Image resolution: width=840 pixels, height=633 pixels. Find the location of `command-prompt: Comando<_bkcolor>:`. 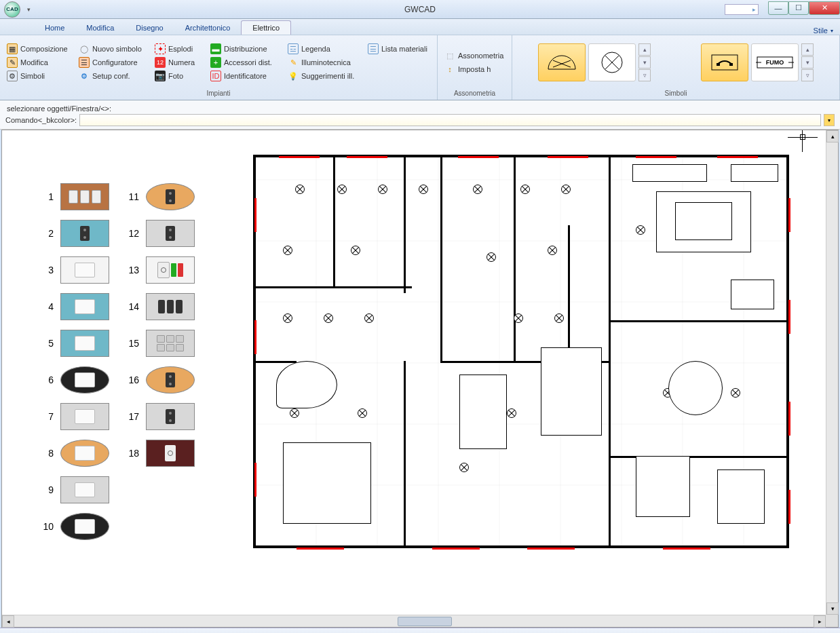

command-prompt: Comando<_bkcolor>: is located at coordinates (41, 120).